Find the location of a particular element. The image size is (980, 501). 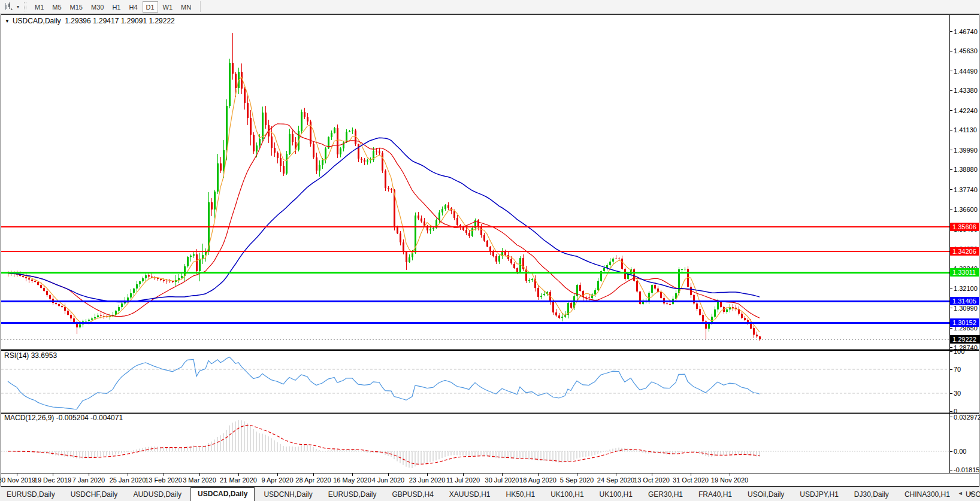

svg-text: 28 Apr 2020 is located at coordinates (313, 480).